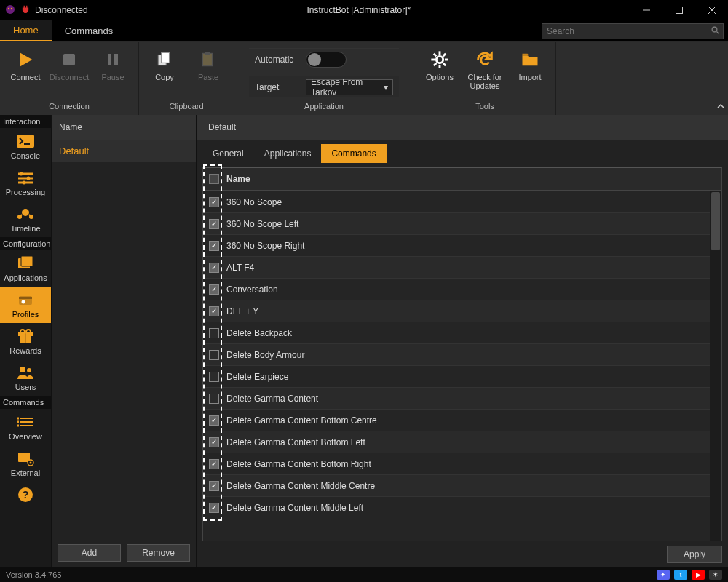 This screenshot has height=582, width=728. What do you see at coordinates (159, 553) in the screenshot?
I see `remove-button: Remove` at bounding box center [159, 553].